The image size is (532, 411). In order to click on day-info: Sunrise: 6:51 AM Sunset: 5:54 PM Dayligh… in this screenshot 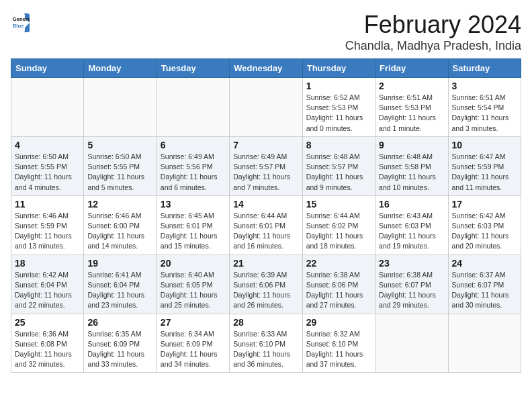, I will do `click(485, 113)`.